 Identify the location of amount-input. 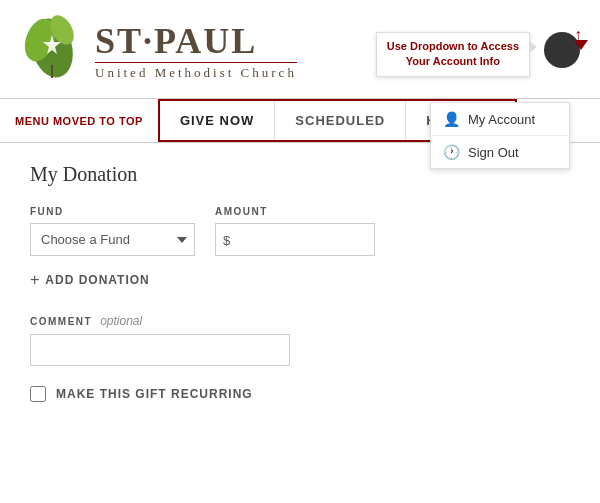
(295, 240).